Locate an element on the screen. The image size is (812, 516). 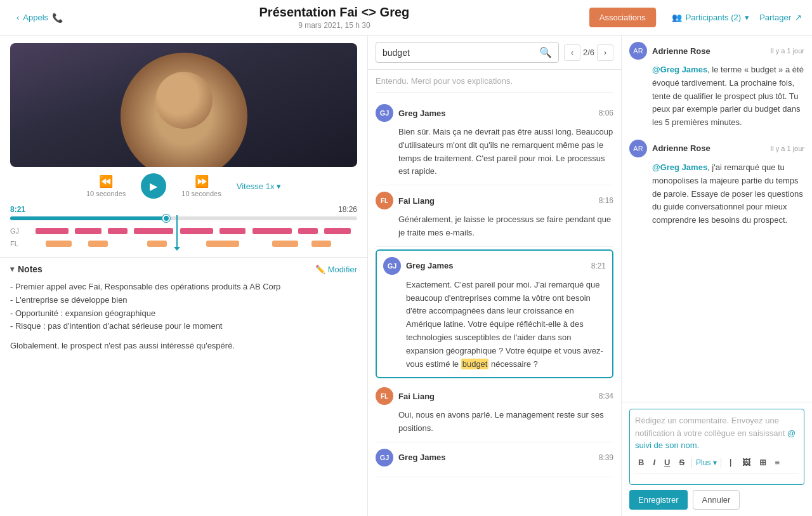
msg-name: Greg James is located at coordinates (422, 457).